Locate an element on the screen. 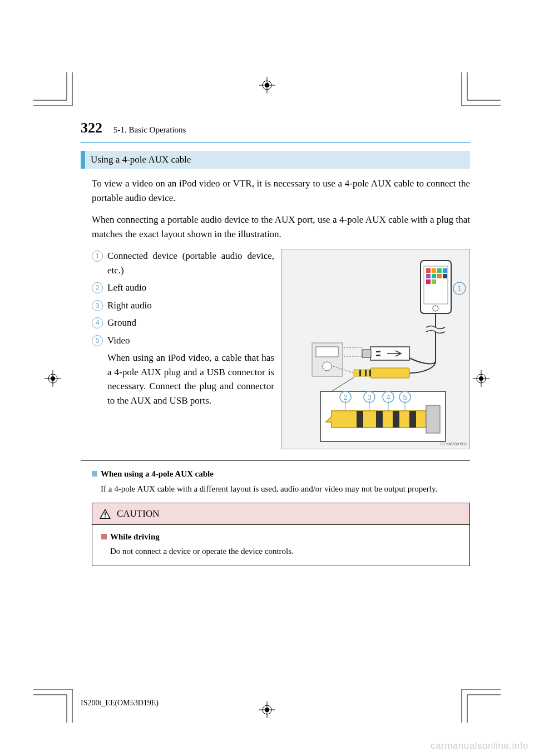 The height and width of the screenshot is (756, 534). registration-mark-top is located at coordinates (267, 85).